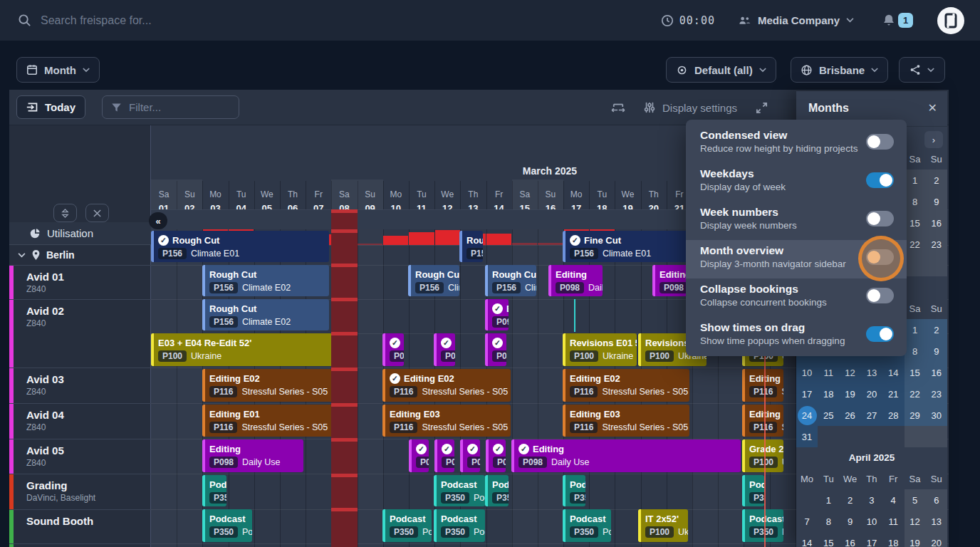 This screenshot has height=547, width=980. What do you see at coordinates (872, 415) in the screenshot?
I see `mini-day-cell: 27` at bounding box center [872, 415].